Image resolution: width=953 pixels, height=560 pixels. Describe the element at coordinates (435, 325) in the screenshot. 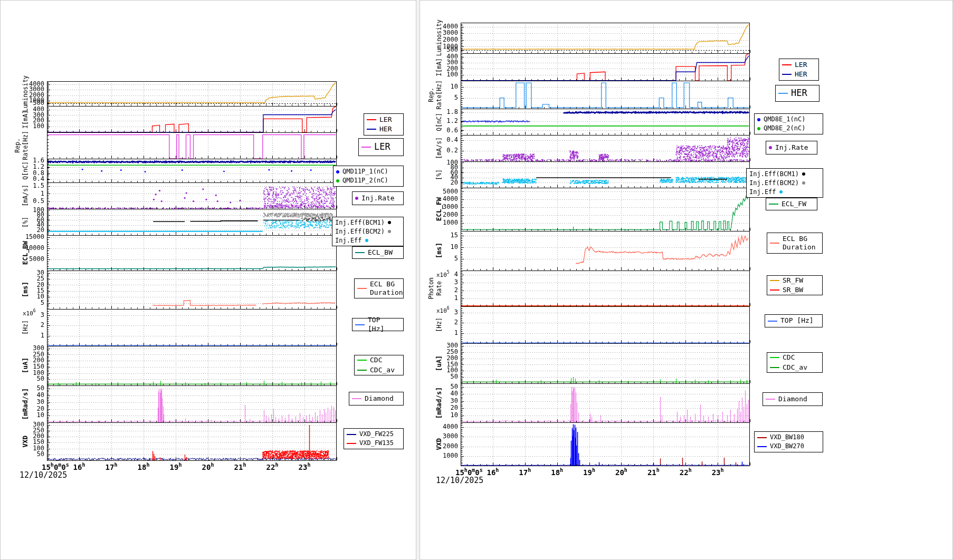

I see `y-axis-label: [Hz]` at that location.